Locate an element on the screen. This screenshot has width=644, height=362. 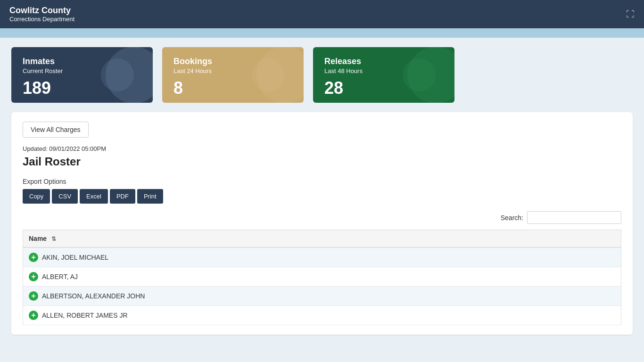
department-name: Corrections Department is located at coordinates (42, 19).